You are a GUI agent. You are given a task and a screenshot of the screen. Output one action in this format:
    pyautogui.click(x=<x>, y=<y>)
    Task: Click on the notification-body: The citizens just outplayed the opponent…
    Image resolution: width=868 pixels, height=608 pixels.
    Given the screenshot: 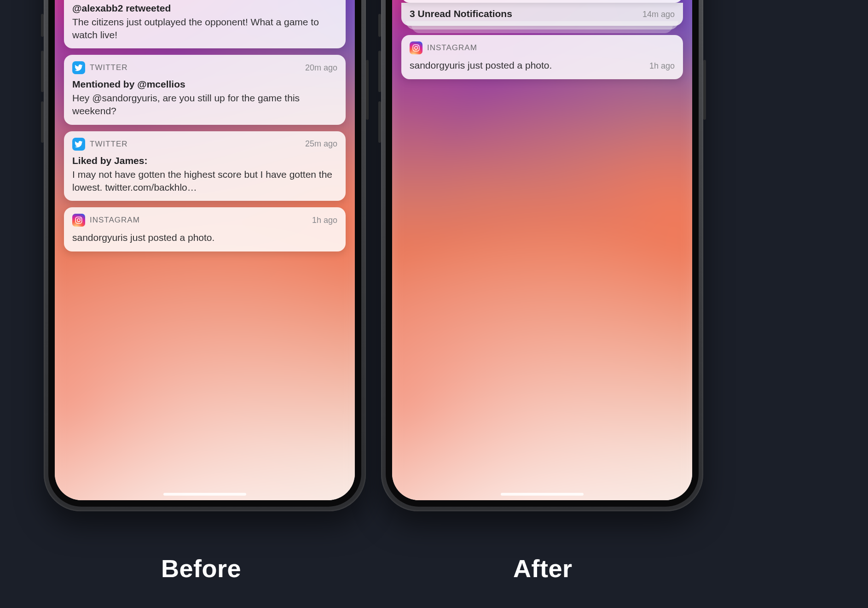 What is the action you would take?
    pyautogui.click(x=205, y=29)
    